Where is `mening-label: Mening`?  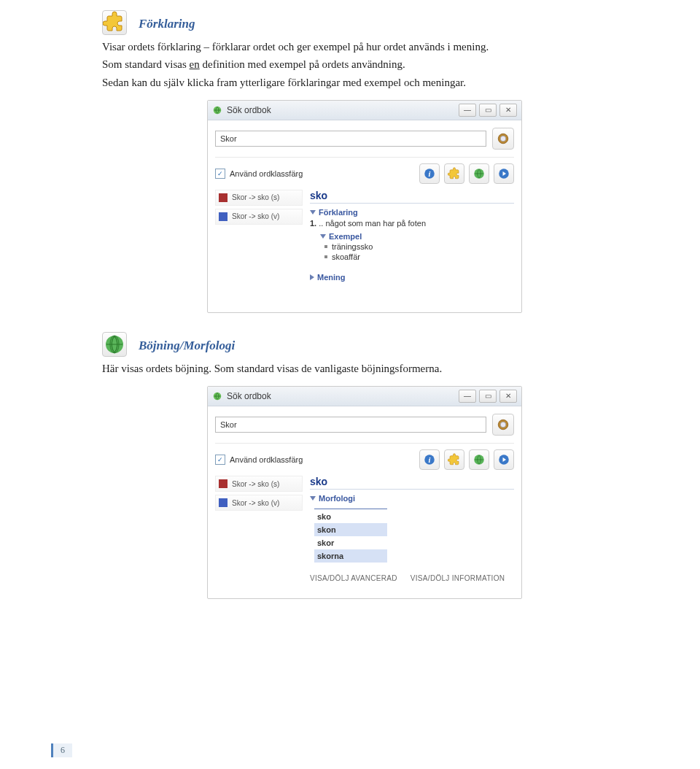 mening-label: Mening is located at coordinates (331, 277).